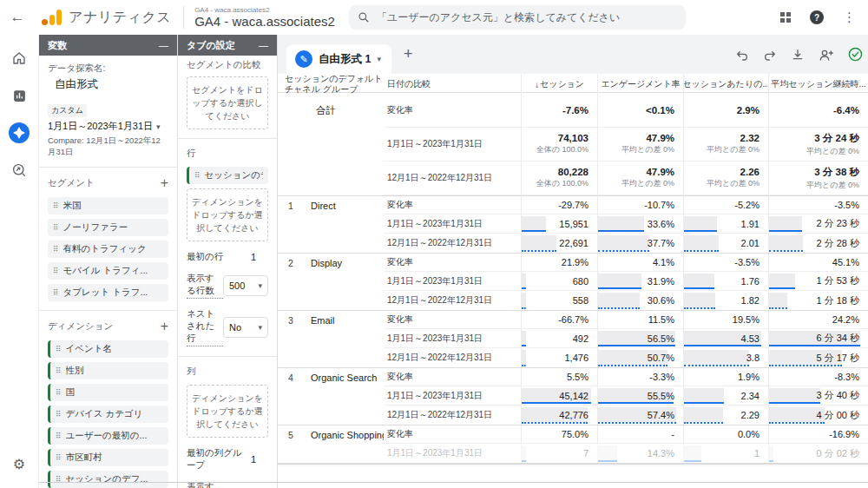 The width and height of the screenshot is (868, 488). I want to click on dimension-chip: ⠿セッションのデフ..., so click(108, 479).